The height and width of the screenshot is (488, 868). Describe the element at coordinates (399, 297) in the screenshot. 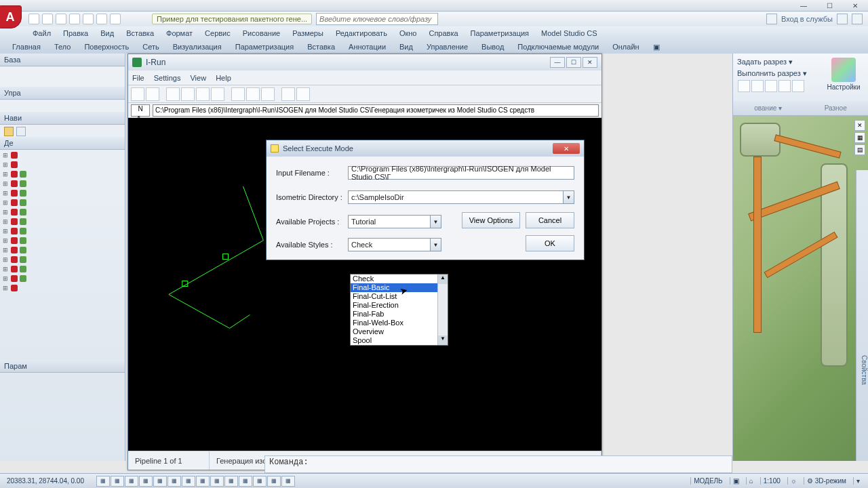

I see `dropdown-option: Final-Cut-List` at that location.